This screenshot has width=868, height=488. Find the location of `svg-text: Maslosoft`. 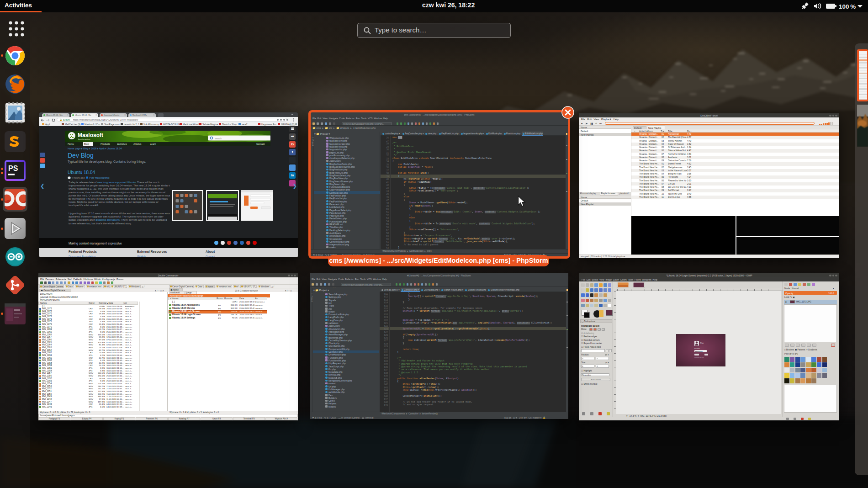

svg-text: Maslosoft is located at coordinates (90, 135).